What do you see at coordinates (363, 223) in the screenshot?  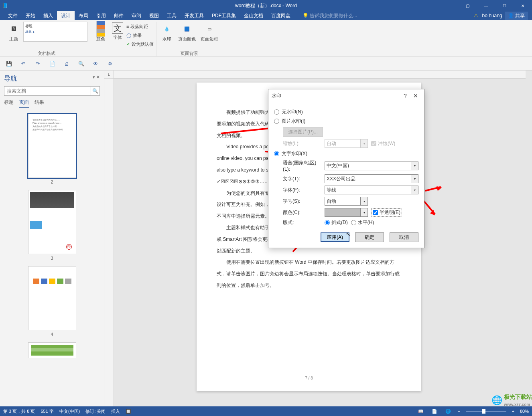 I see `radio-horizontal: 水平(H)` at bounding box center [363, 223].